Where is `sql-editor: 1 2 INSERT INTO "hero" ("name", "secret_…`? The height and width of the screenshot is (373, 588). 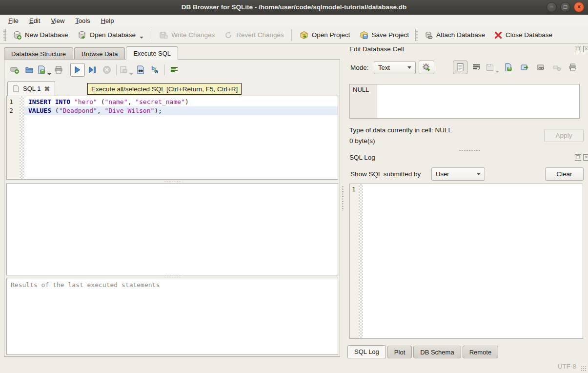
sql-editor: 1 2 INSERT INTO "hero" ("name", "secret_… is located at coordinates (172, 138).